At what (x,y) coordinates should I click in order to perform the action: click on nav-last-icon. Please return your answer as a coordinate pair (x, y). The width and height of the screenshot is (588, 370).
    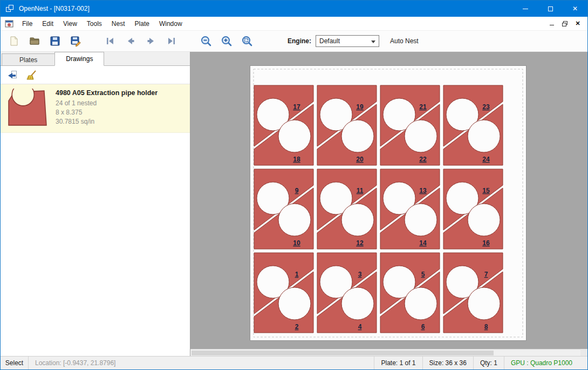
    Looking at the image, I should click on (172, 41).